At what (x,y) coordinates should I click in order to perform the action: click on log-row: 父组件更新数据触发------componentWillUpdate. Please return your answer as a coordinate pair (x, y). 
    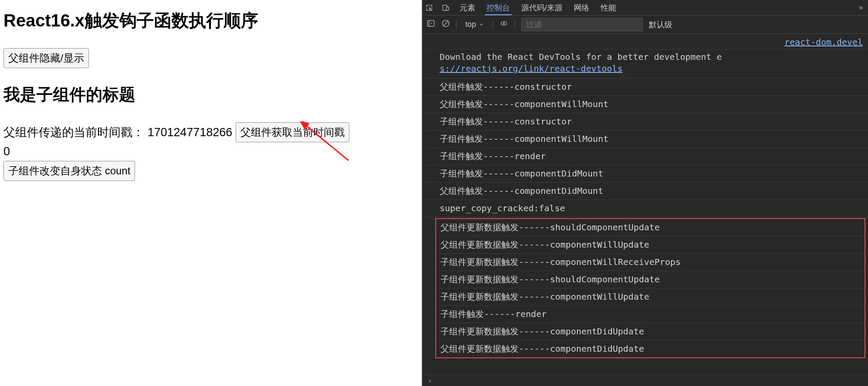
    Looking at the image, I should click on (650, 245).